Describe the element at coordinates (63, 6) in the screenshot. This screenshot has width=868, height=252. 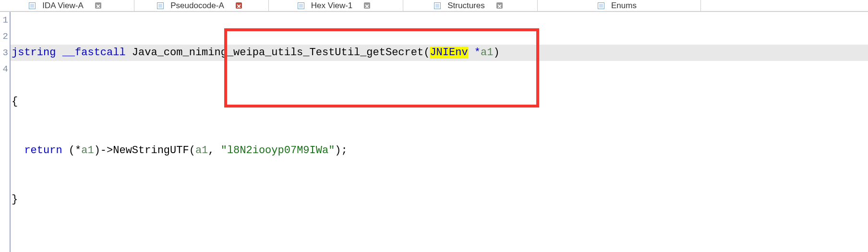
I see `tab-label: IDA View-A` at that location.